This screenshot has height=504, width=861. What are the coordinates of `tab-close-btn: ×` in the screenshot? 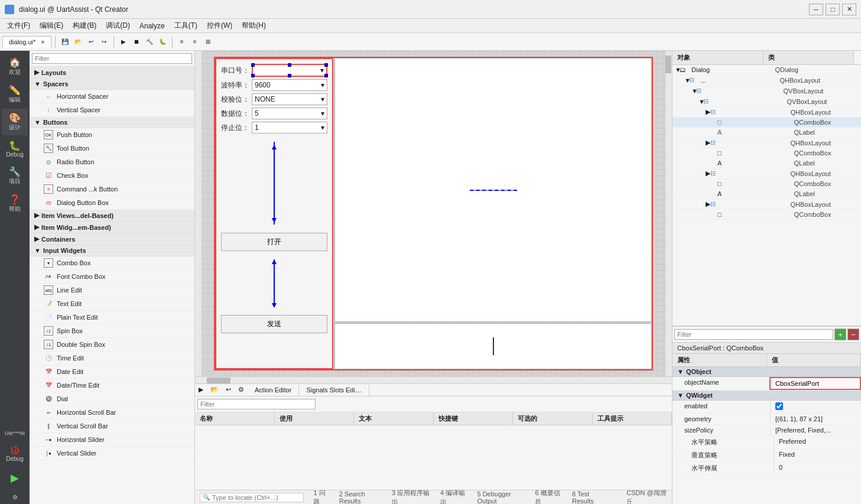 It's located at (43, 42).